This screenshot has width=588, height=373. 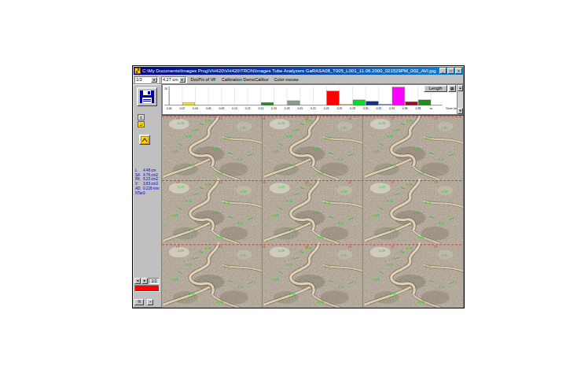 What do you see at coordinates (461, 88) in the screenshot?
I see `spin-up-button: ▲` at bounding box center [461, 88].